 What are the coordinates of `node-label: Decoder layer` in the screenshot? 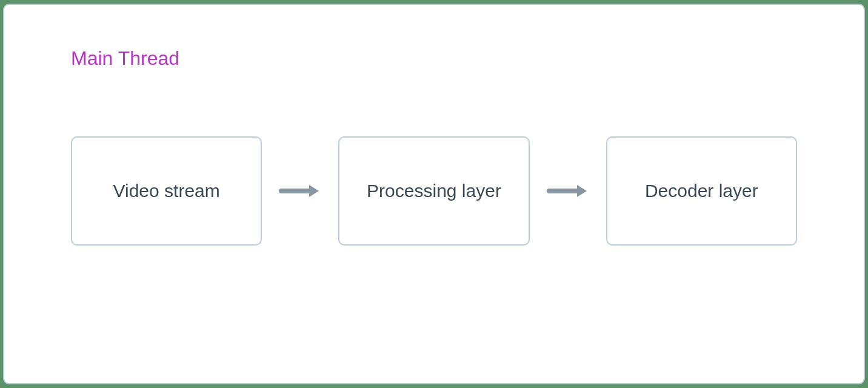 It's located at (702, 191).